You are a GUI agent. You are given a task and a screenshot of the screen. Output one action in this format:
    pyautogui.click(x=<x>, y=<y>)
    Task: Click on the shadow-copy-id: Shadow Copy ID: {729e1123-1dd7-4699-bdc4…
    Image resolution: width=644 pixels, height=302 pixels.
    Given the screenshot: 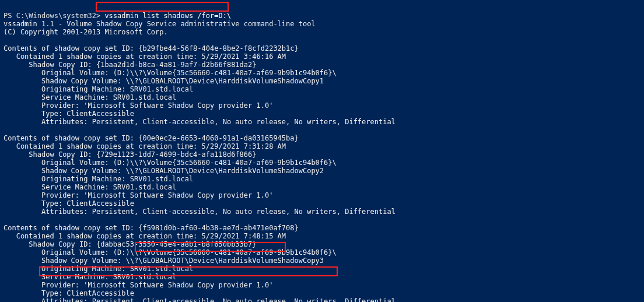 What is the action you would take?
    pyautogui.click(x=130, y=154)
    